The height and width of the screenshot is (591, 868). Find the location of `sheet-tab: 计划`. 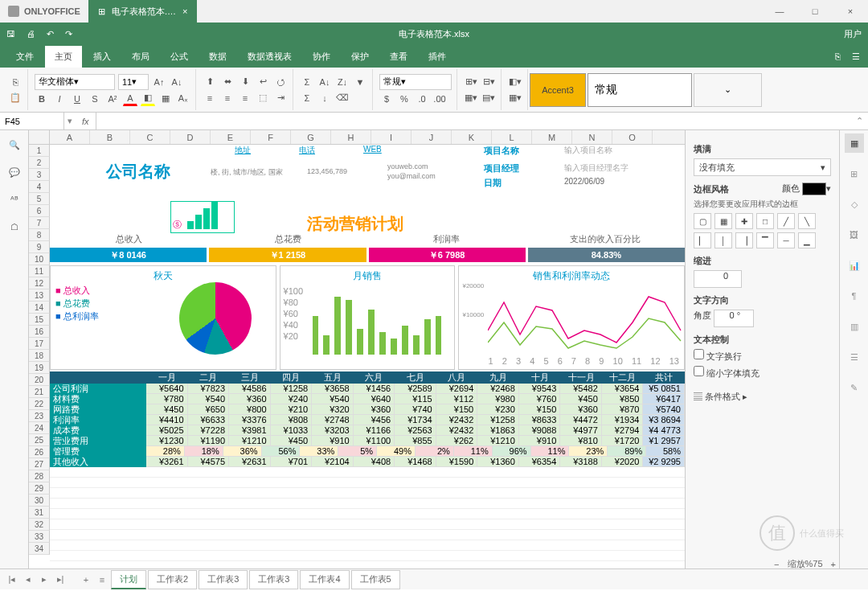

sheet-tab: 计划 is located at coordinates (129, 580).